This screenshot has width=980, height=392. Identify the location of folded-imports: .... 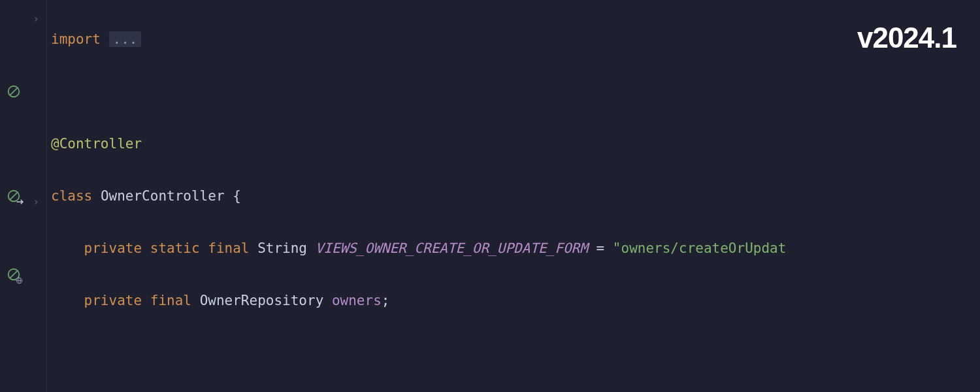
(125, 39).